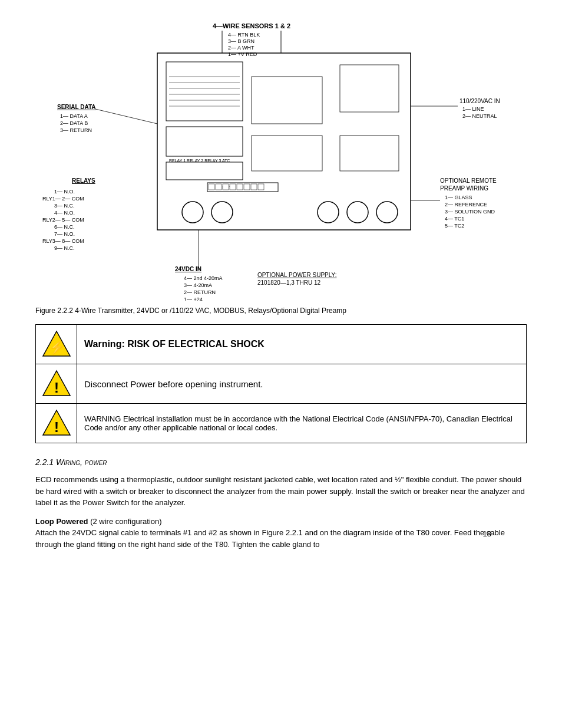 This screenshot has width=562, height=728. Describe the element at coordinates (302, 344) in the screenshot. I see `warning-text-1: Warning: RISK OF ELECTRICAL SHOCK` at that location.